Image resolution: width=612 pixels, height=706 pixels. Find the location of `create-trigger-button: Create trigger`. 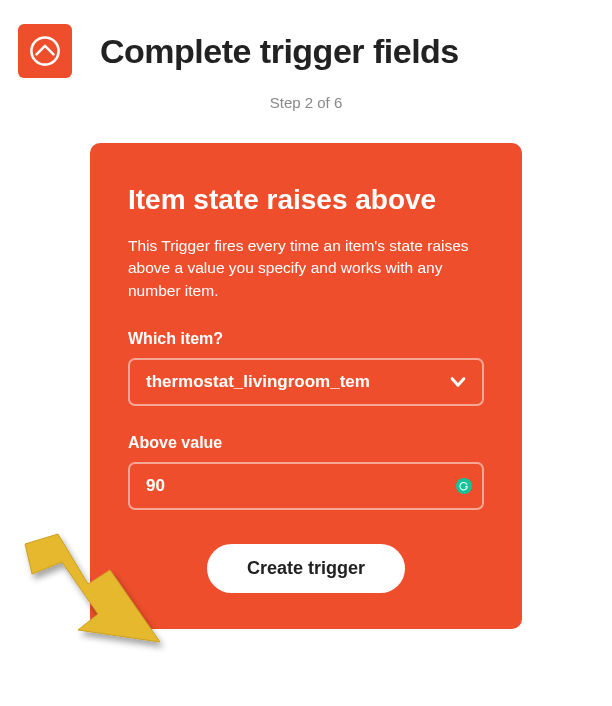

create-trigger-button: Create trigger is located at coordinates (306, 568).